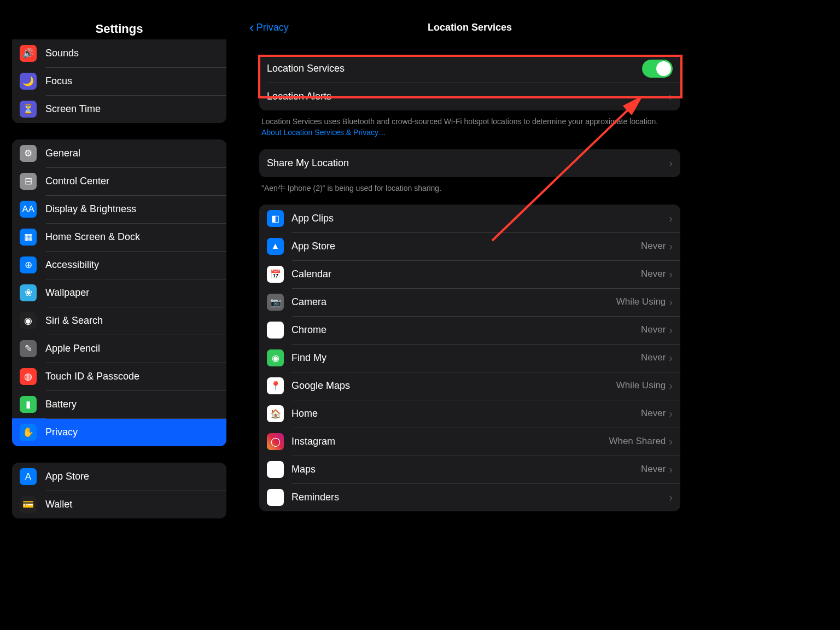 Image resolution: width=840 pixels, height=630 pixels. Describe the element at coordinates (119, 54) in the screenshot. I see `sidebar-item-sounds: 🔊Sounds` at that location.